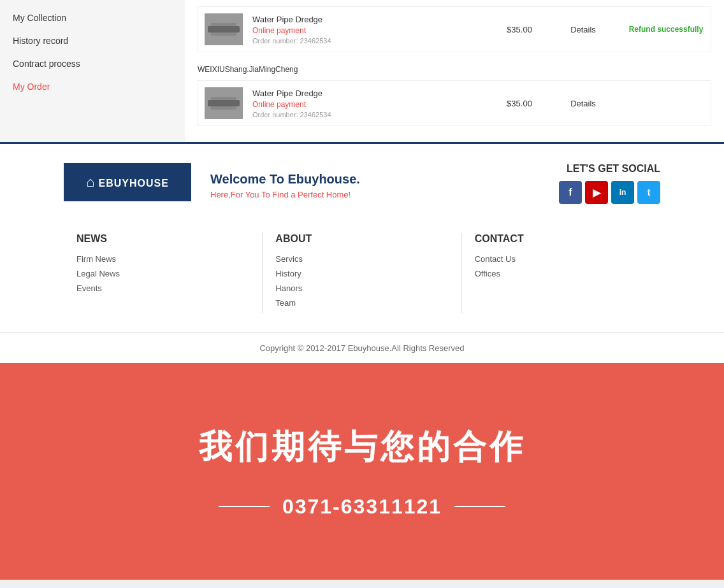 This screenshot has width=724, height=588. What do you see at coordinates (570, 192) in the screenshot?
I see `facebook-icon: f` at bounding box center [570, 192].